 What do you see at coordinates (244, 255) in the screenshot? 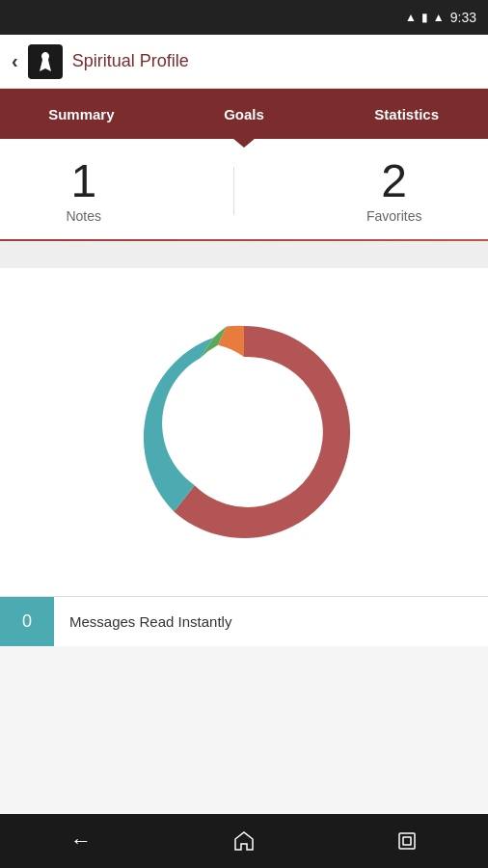
I see `gray-strip` at bounding box center [244, 255].